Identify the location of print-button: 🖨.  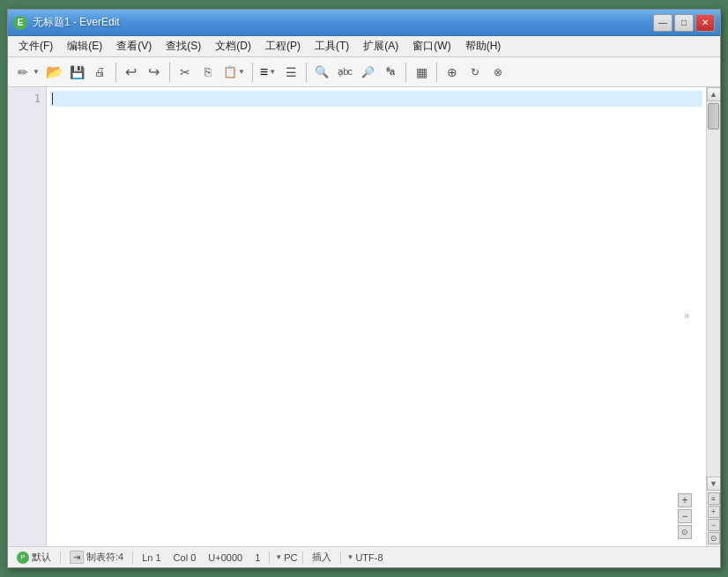
(100, 72).